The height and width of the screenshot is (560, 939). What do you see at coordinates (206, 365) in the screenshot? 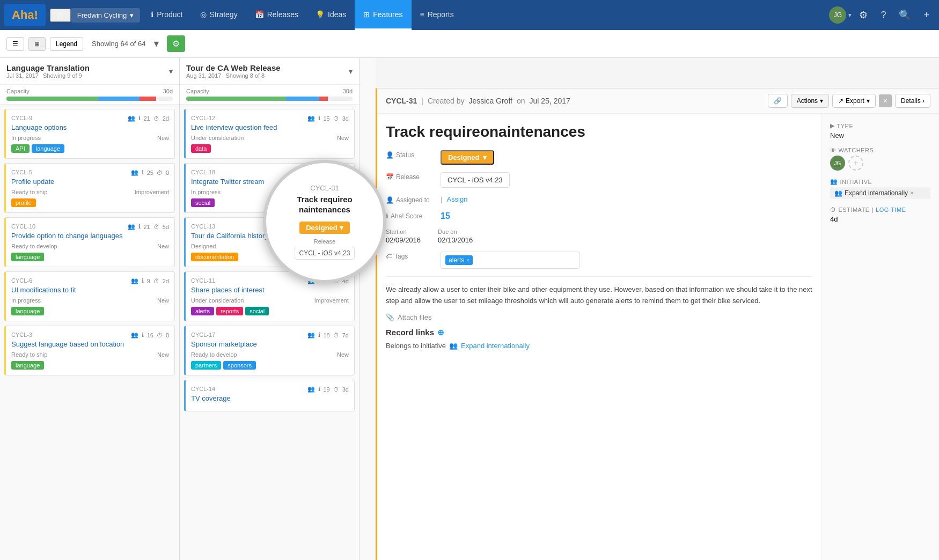
I see `tag: partners` at bounding box center [206, 365].